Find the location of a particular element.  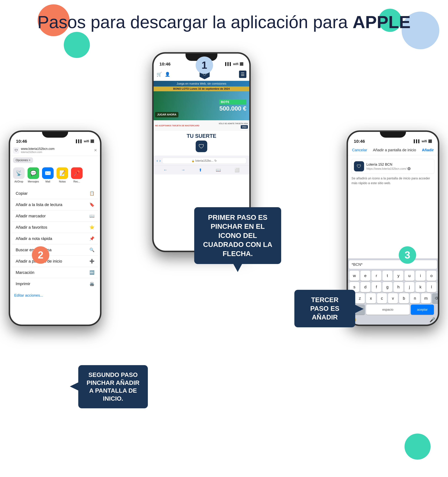

action-reading-list: Añadir a la lista de lectura 🔖 is located at coordinates (55, 205).